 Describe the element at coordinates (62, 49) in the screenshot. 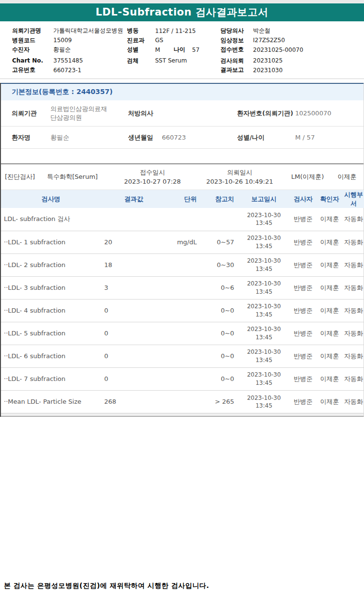

I see `field-value: 황필순` at that location.